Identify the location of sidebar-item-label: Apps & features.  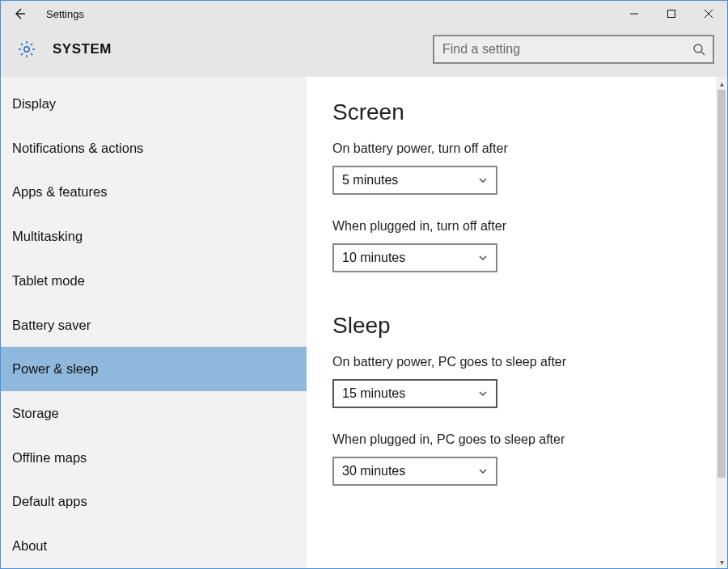
(60, 192).